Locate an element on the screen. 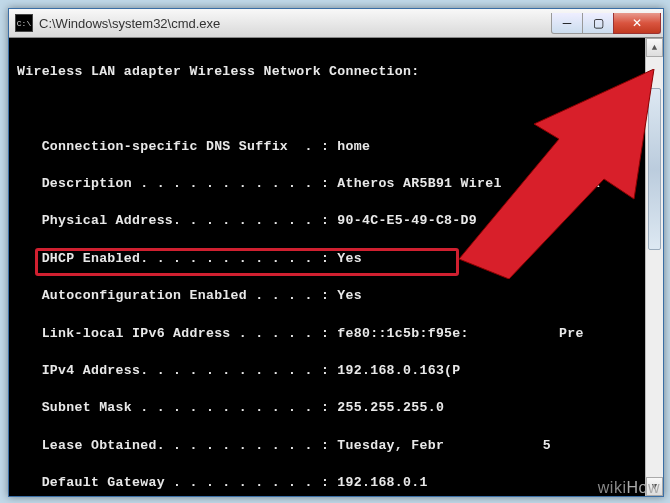 The image size is (670, 503). maximize-button: ▢ is located at coordinates (598, 24).